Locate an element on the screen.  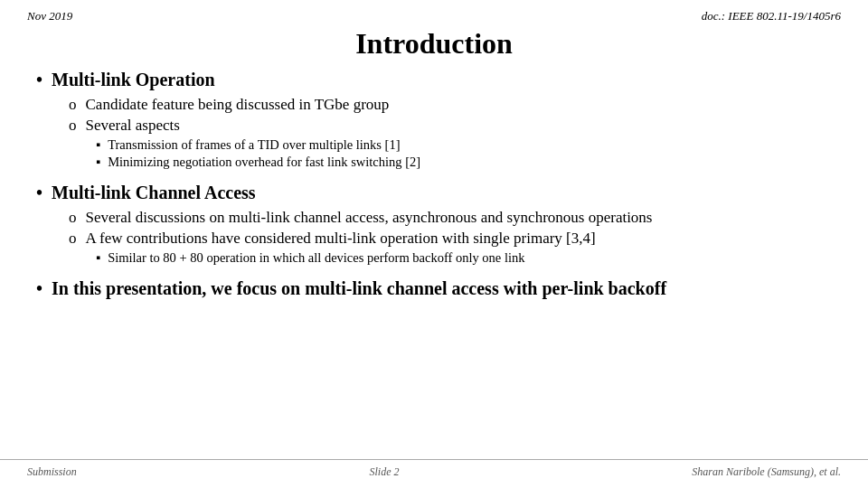
sub-list-2: o Several discussions on multi-link chan… is located at coordinates (450, 237).